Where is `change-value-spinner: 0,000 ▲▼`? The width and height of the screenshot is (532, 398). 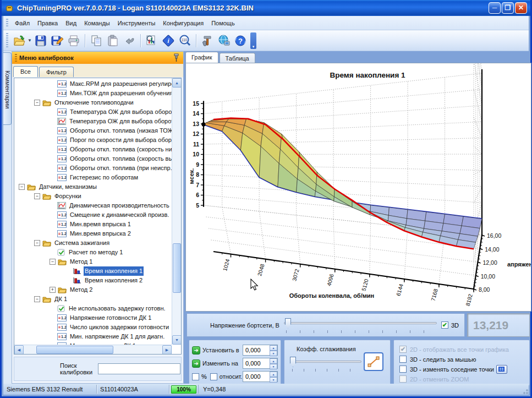 change-value-spinner: 0,000 ▲▼ is located at coordinates (260, 363).